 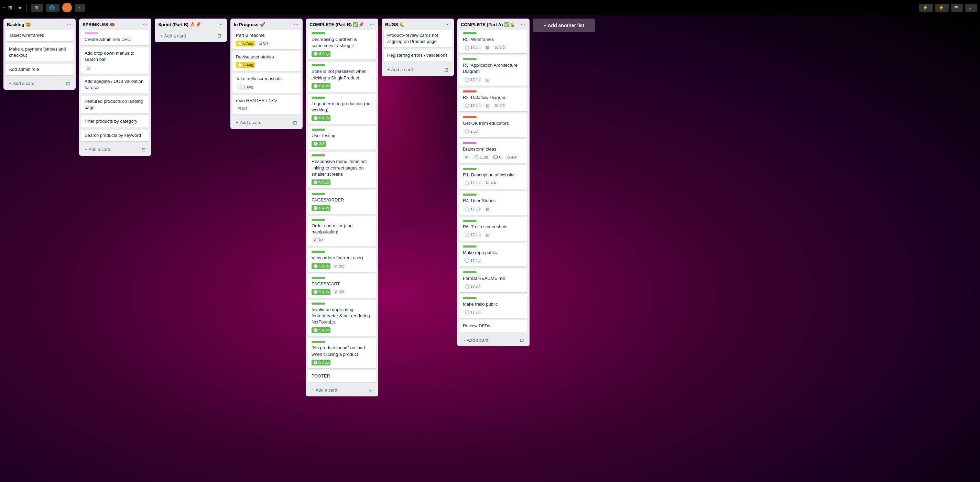 I want to click on card: Make repo public 🕐 17 Jul, so click(x=494, y=255).